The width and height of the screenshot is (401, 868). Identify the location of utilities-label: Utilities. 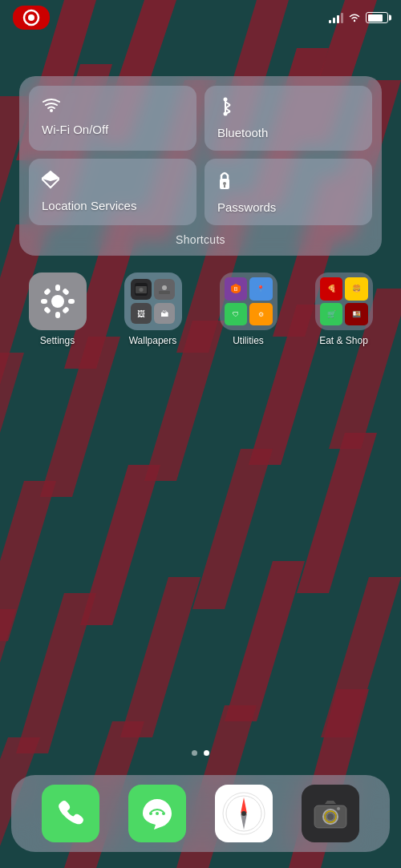
(249, 341).